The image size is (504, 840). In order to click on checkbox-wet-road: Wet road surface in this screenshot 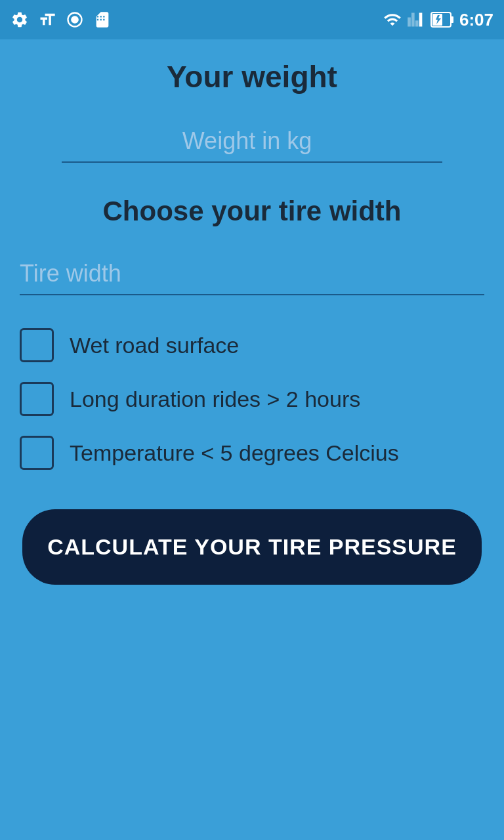, I will do `click(252, 345)`.